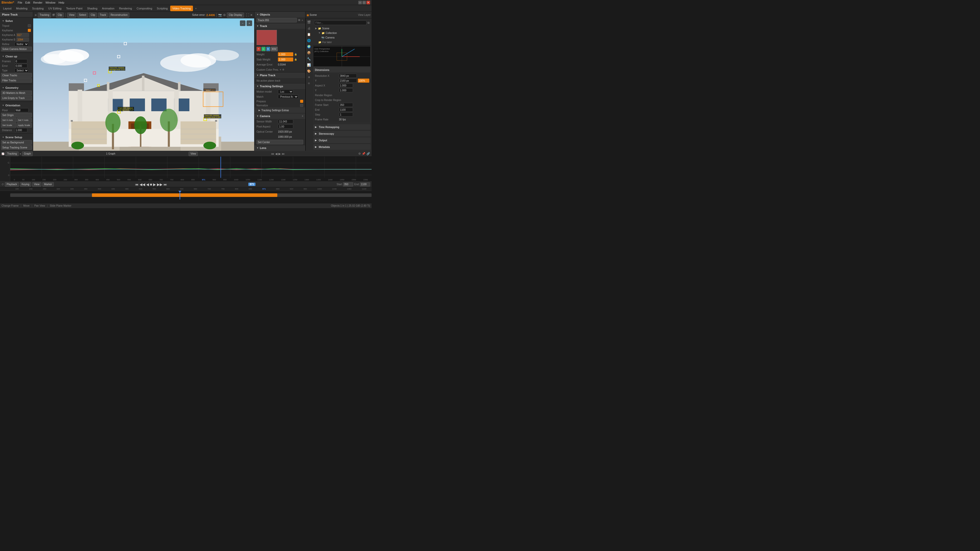 Image resolution: width=980 pixels, height=551 pixels. Describe the element at coordinates (342, 42) in the screenshot. I see `for-later-item: 📁 For later` at that location.